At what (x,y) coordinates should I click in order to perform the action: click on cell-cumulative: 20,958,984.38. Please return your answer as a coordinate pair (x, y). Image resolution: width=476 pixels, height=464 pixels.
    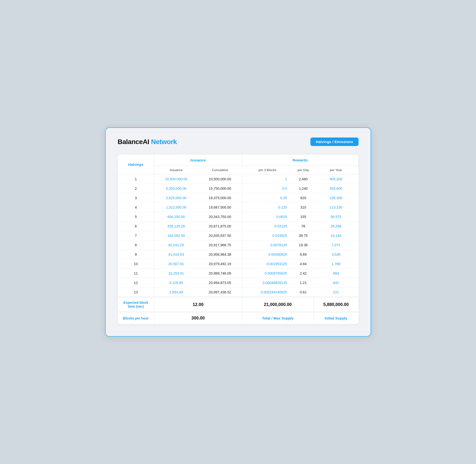
    Looking at the image, I should click on (220, 254).